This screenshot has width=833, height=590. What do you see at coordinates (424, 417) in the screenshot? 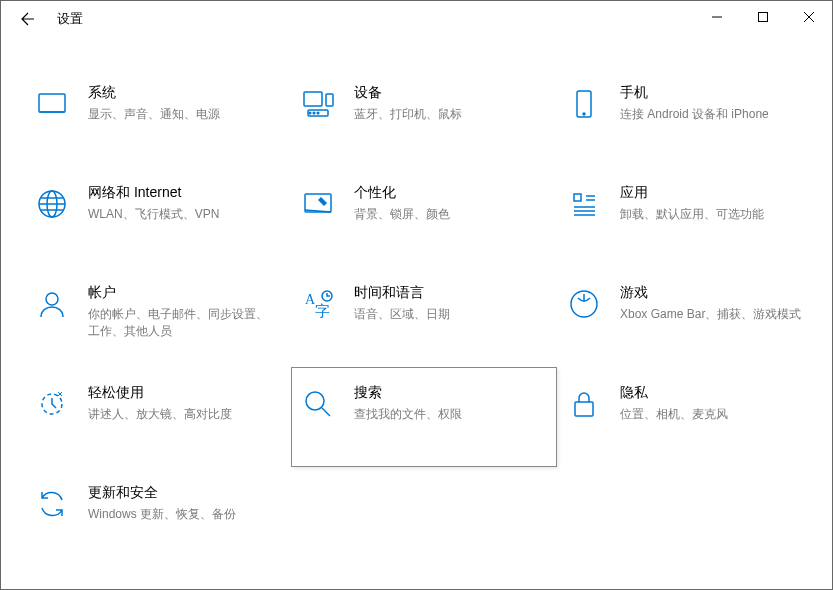
I see `tile-search: 搜索查找我的文件、权限` at bounding box center [424, 417].